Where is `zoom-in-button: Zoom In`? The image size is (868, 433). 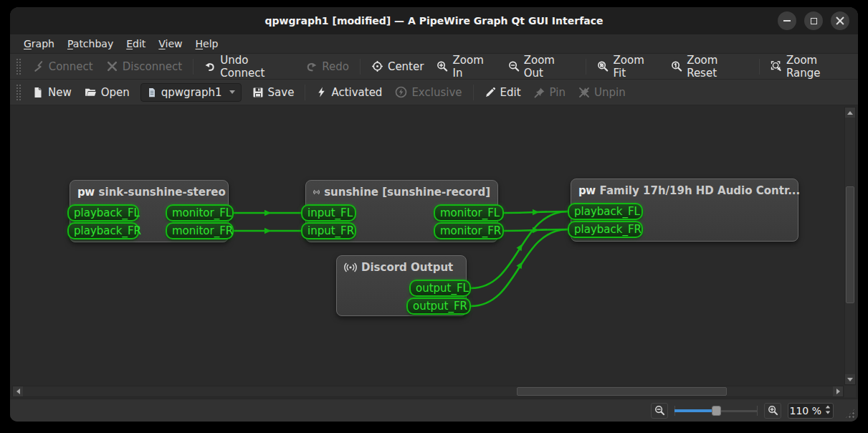
zoom-in-button: Zoom In is located at coordinates (466, 67).